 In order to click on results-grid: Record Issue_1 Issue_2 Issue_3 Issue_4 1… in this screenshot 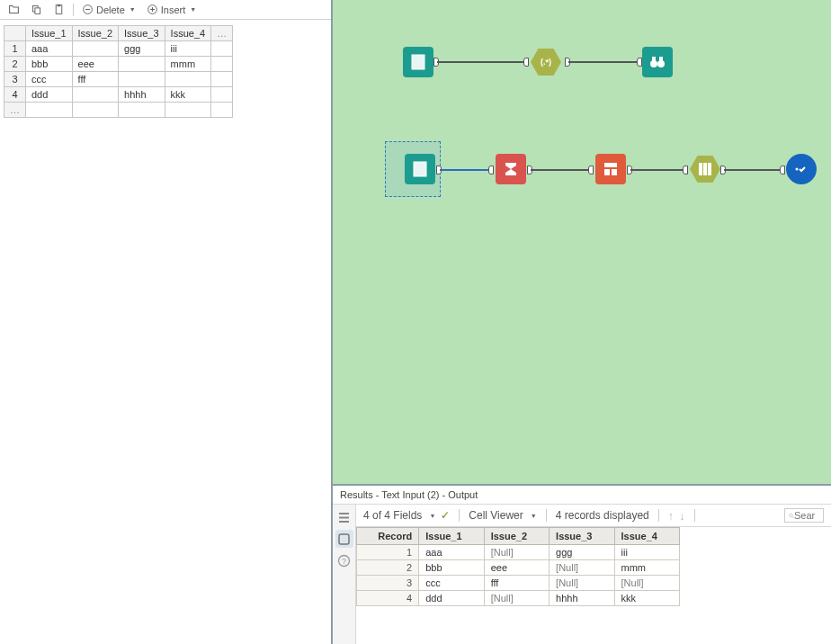, I will do `click(594, 586)`.